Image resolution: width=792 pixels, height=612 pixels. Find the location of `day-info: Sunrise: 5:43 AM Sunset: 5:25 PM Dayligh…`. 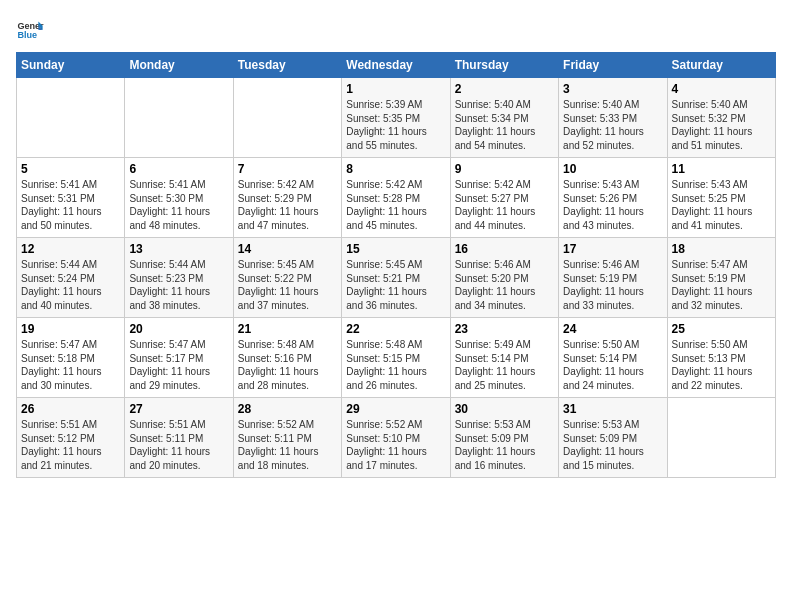

day-info: Sunrise: 5:43 AM Sunset: 5:25 PM Dayligh… is located at coordinates (722, 205).